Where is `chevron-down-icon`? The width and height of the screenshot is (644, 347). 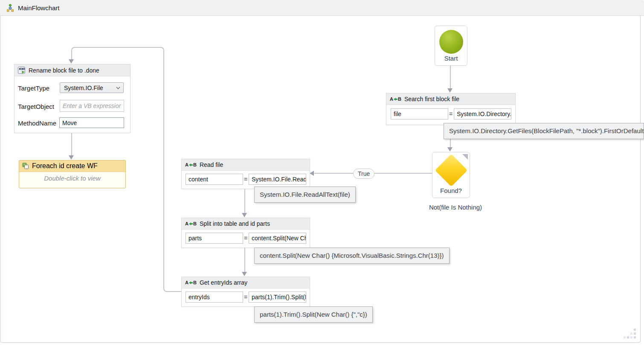
chevron-down-icon is located at coordinates (118, 88).